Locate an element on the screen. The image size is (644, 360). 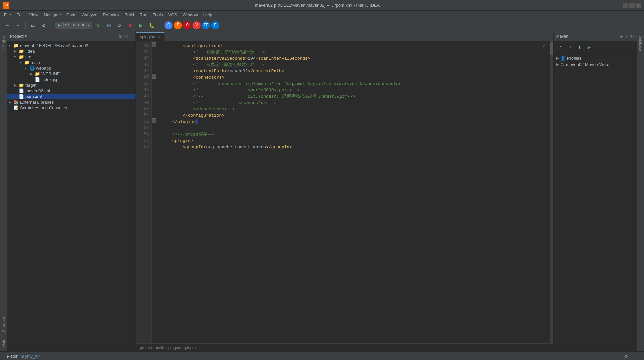
project-locate-icon: ⊕ is located at coordinates (120, 36).